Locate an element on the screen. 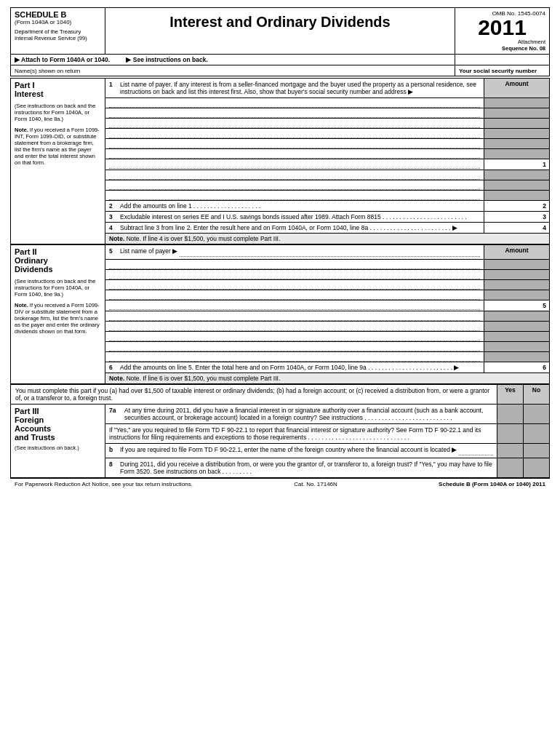 The image size is (560, 745). part1-note-block: Note. If you received a Form 1099-INT, F… is located at coordinates (58, 146).